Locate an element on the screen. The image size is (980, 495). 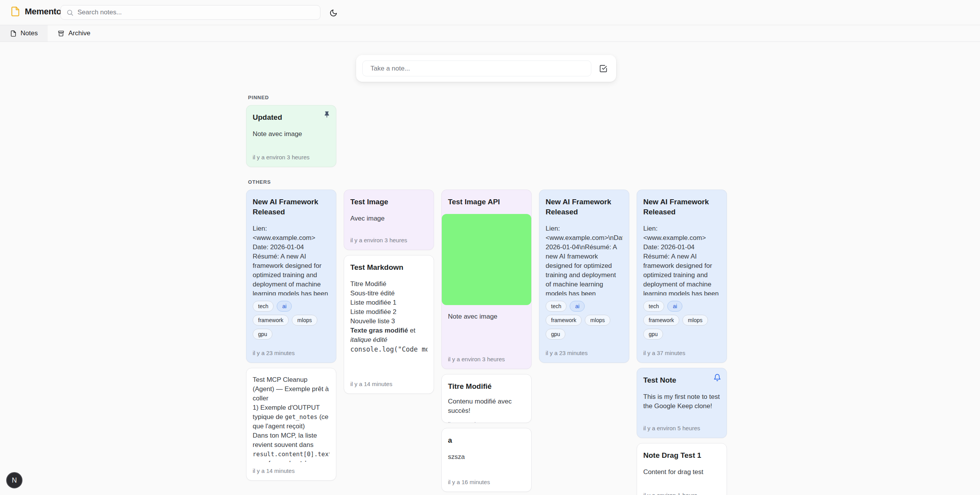
note-title: Updated is located at coordinates (291, 117).